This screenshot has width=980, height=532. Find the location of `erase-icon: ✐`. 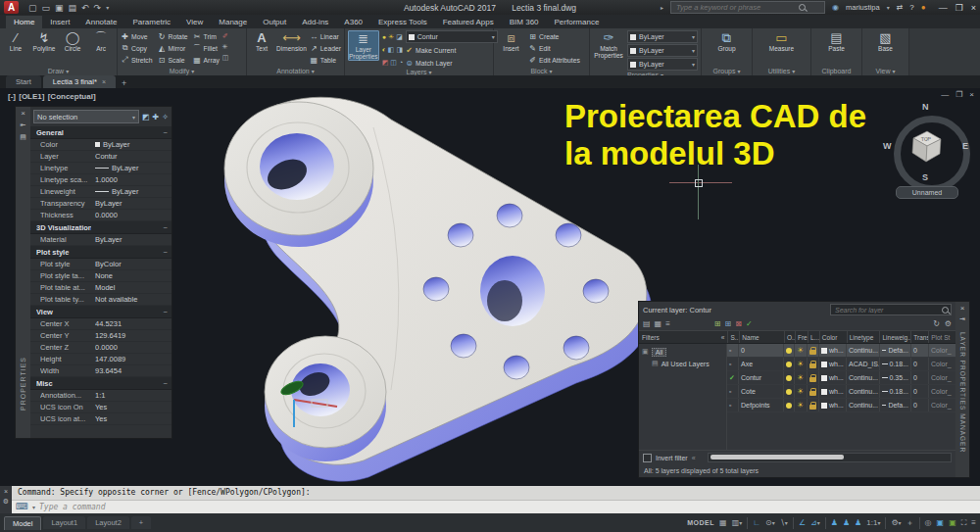

erase-icon: ✐ is located at coordinates (225, 36).